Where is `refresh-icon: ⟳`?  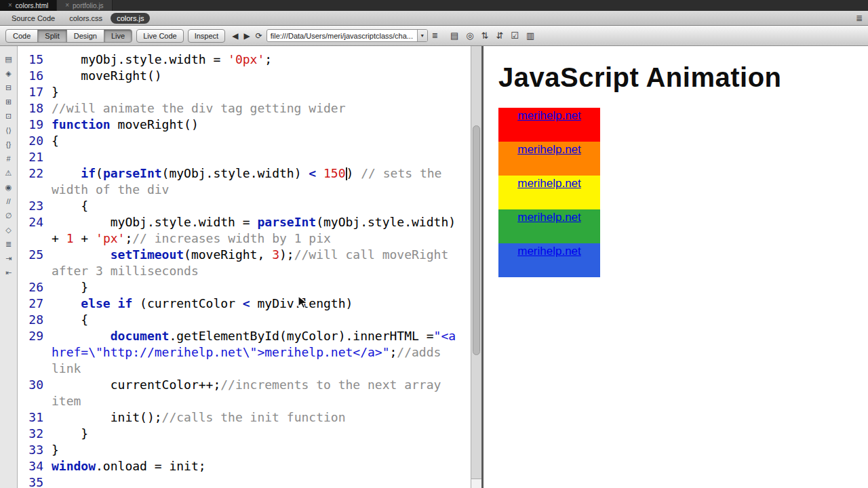 refresh-icon: ⟳ is located at coordinates (259, 36).